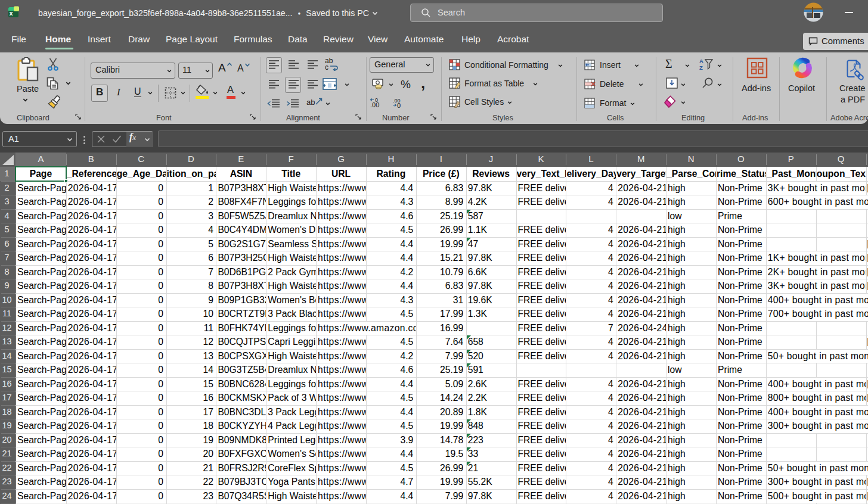 The width and height of the screenshot is (868, 504). I want to click on svg-text: A, so click(701, 61).